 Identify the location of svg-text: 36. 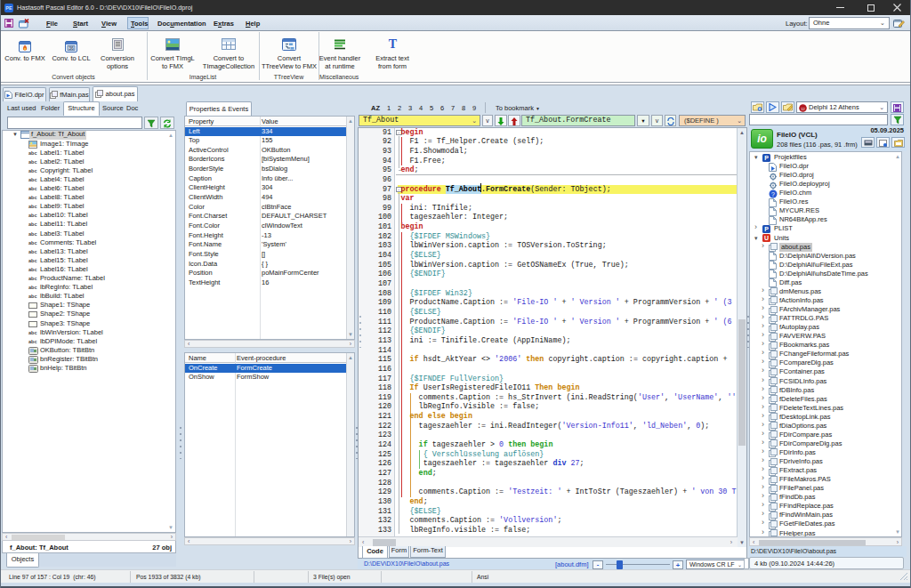
(71, 48).